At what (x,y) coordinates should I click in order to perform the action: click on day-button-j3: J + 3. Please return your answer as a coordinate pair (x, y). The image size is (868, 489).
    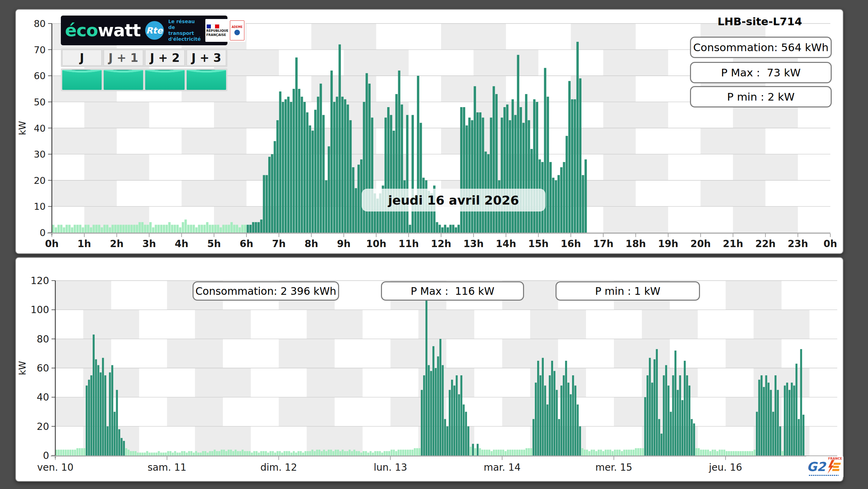
    Looking at the image, I should click on (206, 58).